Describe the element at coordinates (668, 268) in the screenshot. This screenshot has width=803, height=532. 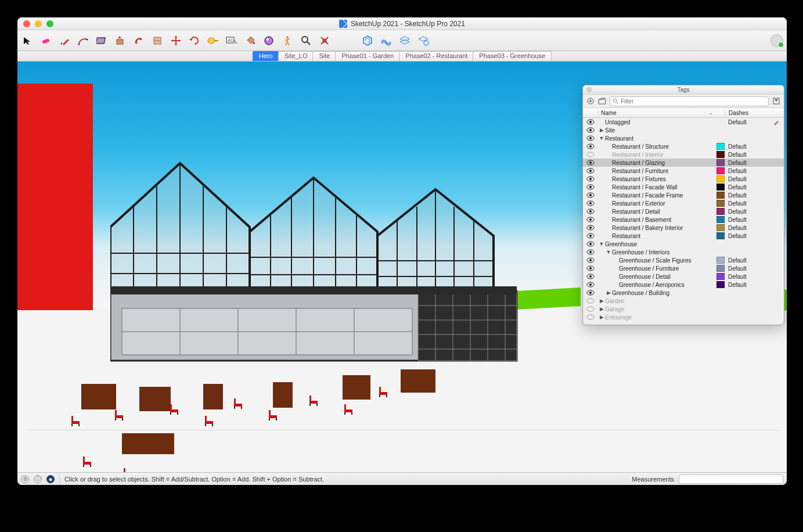
I see `tag-name: Greenhouse / Furniture` at that location.